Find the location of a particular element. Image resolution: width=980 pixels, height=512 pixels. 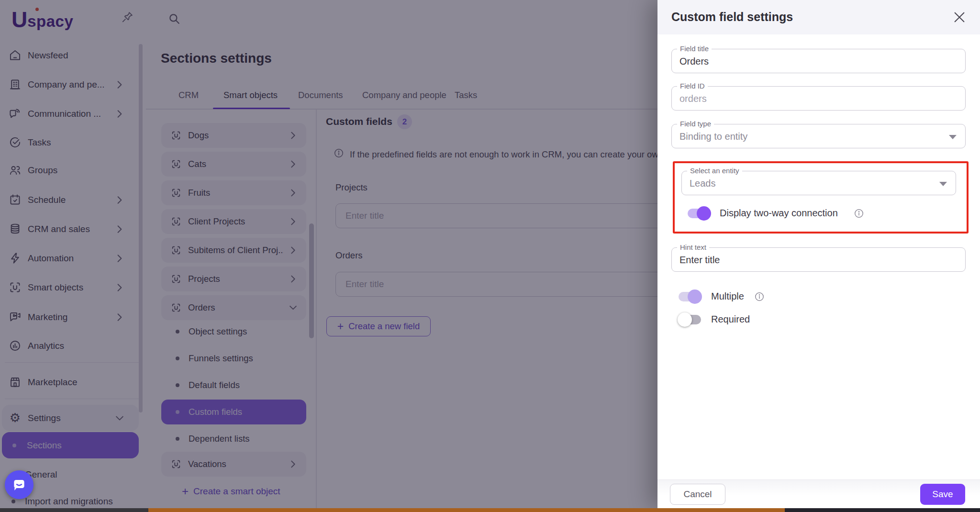

hint-text-input: Hint text Enter title is located at coordinates (818, 259).